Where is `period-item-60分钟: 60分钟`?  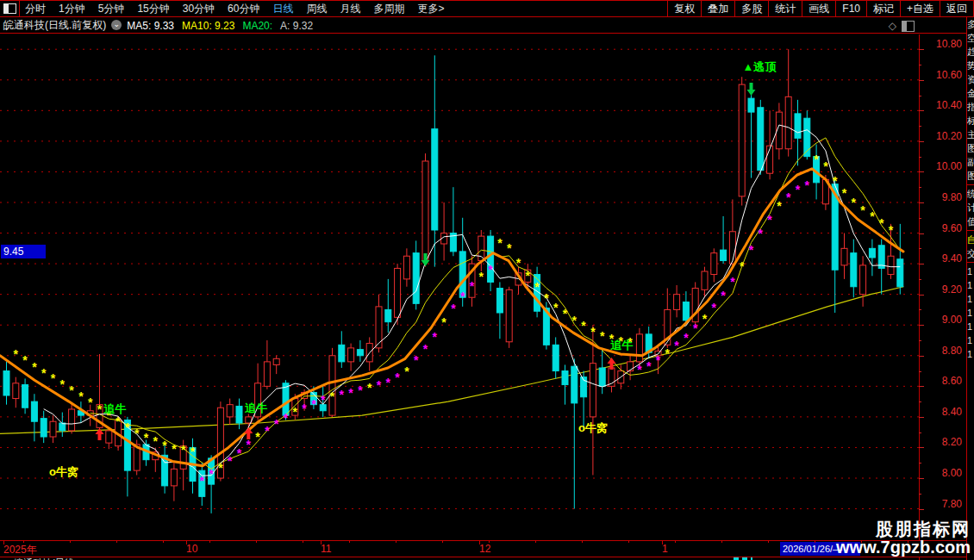 period-item-60分钟: 60分钟 is located at coordinates (243, 9).